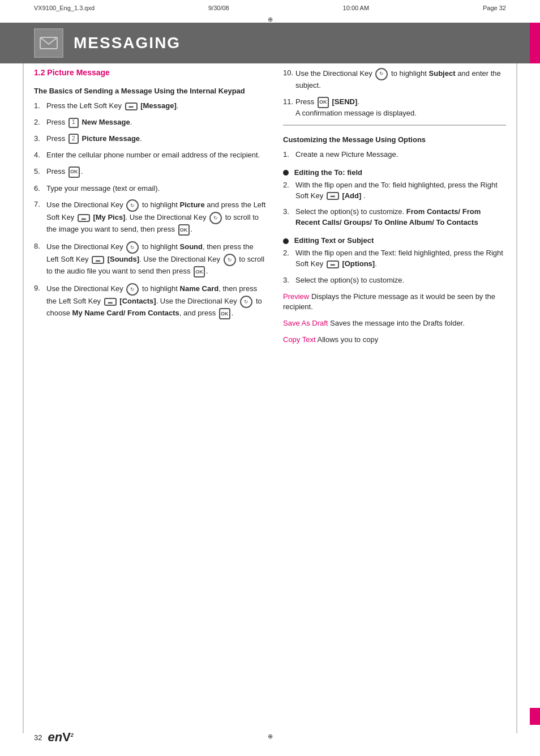 The height and width of the screenshot is (756, 540). I want to click on divider, so click(395, 125).